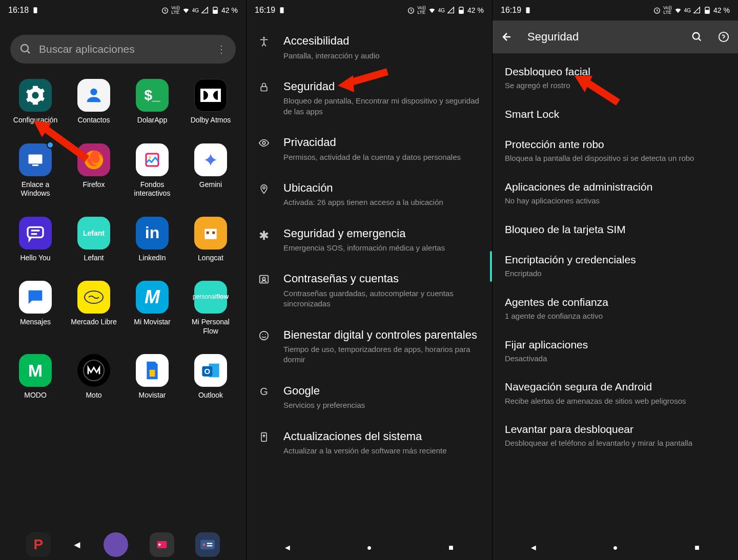 Image resolution: width=738 pixels, height=560 pixels. What do you see at coordinates (369, 290) in the screenshot?
I see `setting-cuentas: Contraseñas y cuentas Contraseñas guarda…` at bounding box center [369, 290].